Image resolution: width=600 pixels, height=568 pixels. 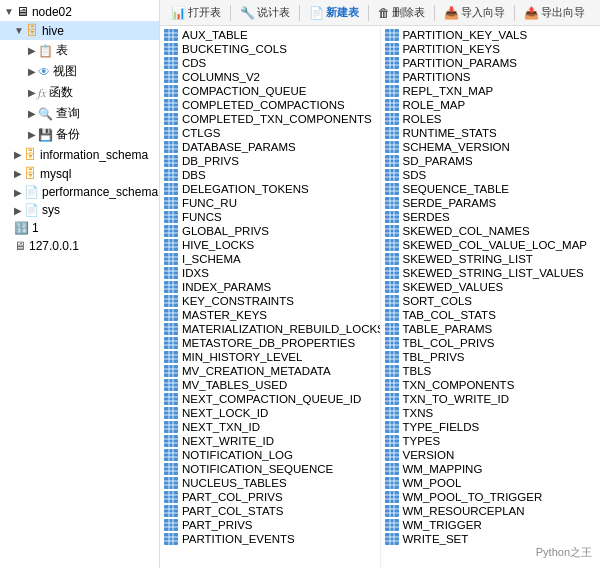 What do you see at coordinates (270, 105) in the screenshot?
I see `table-row: COMPLETED_COMPACTIONS` at bounding box center [270, 105].